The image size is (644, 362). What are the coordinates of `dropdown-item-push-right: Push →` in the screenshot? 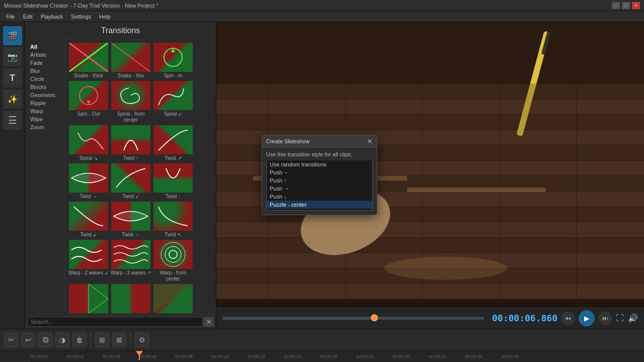 It's located at (319, 189).